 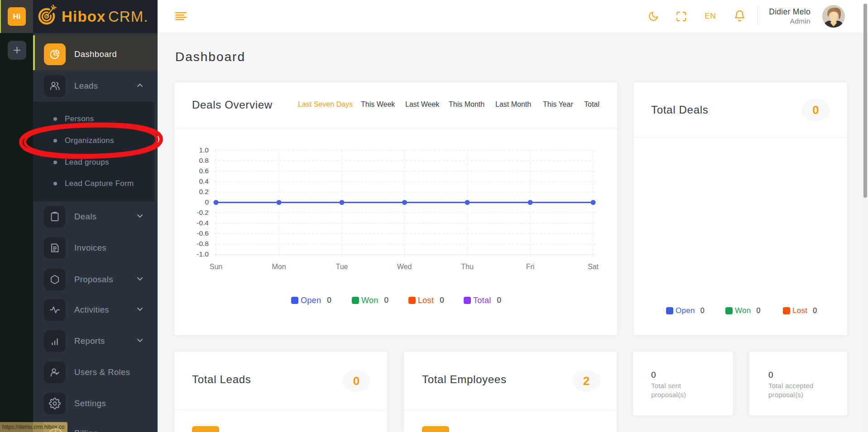 I want to click on svg-text: CRM., so click(x=128, y=16).